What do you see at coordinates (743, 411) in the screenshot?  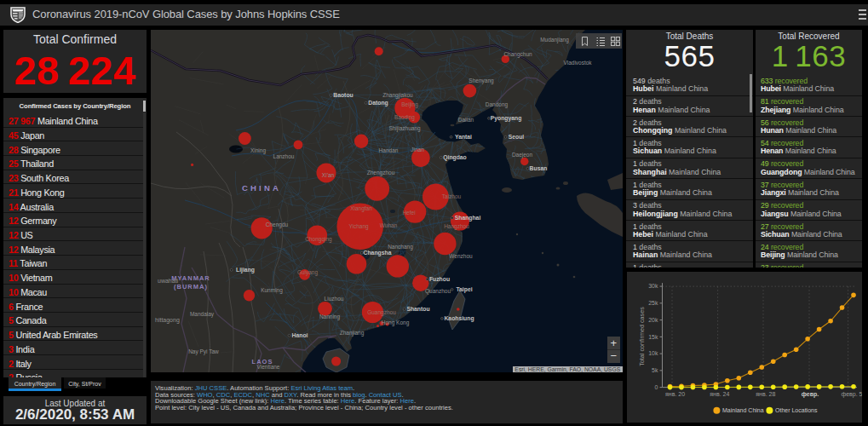 I see `svg-text: Mainland China` at bounding box center [743, 411].